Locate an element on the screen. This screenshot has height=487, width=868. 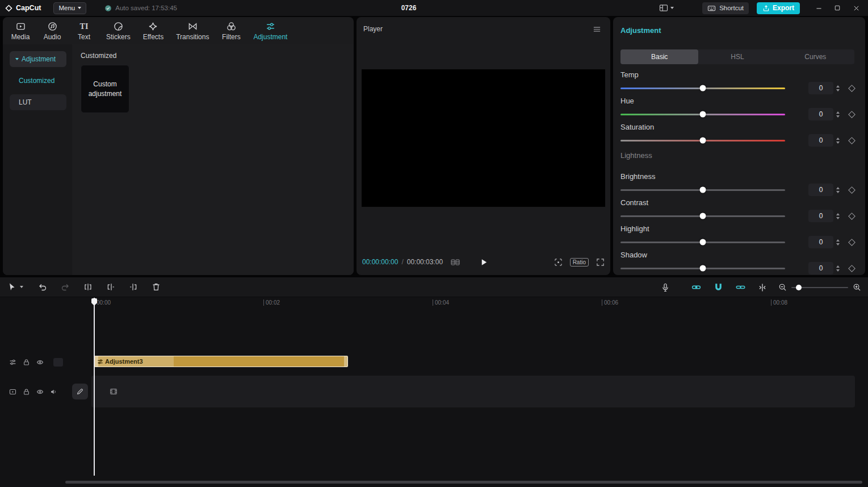
tab-hsl: HSL is located at coordinates (737, 57).